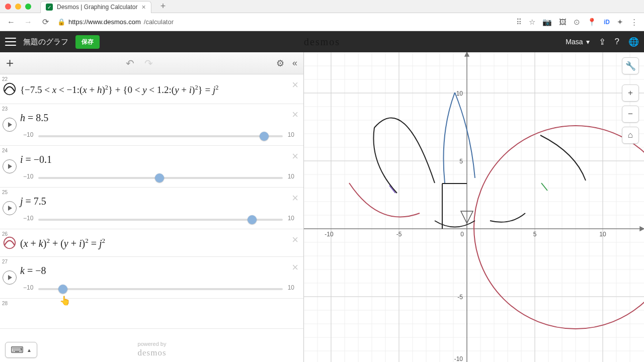  I want to click on address-bar: 🔒 https://www.desmos.com/calculator, so click(283, 22).